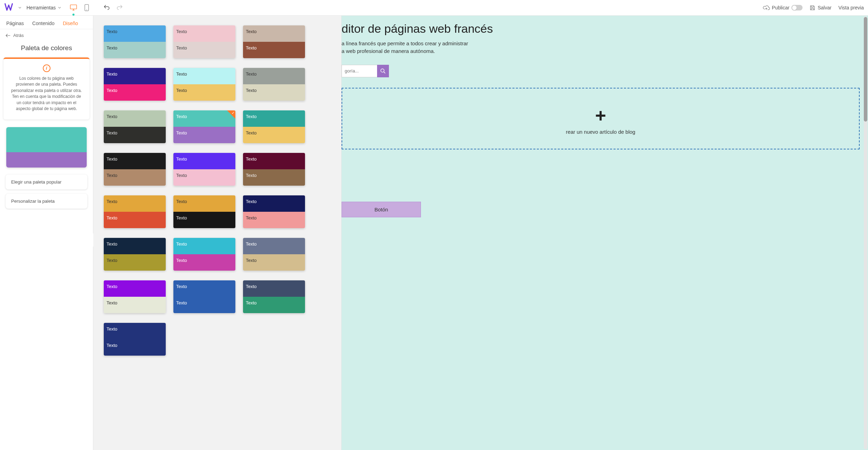 The image size is (868, 450). I want to click on redo-icon, so click(120, 7).